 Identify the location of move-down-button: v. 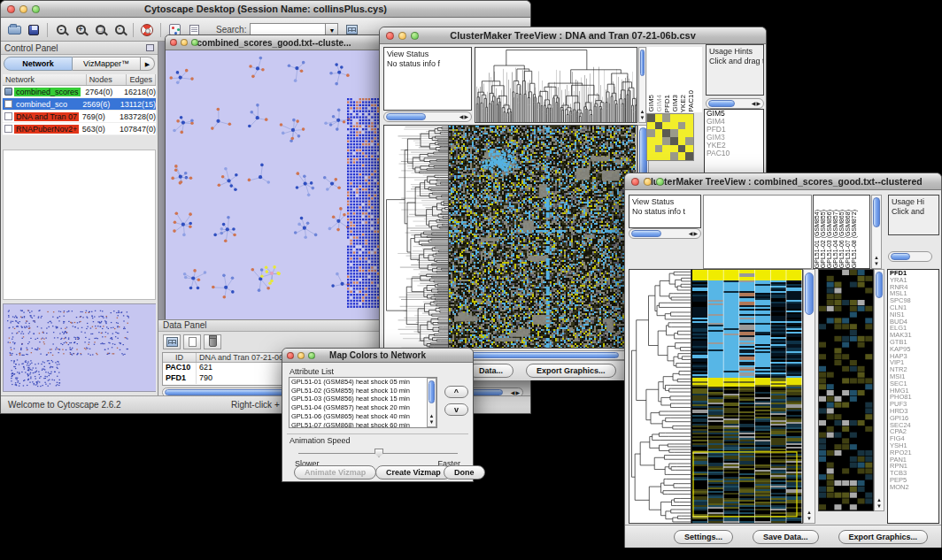
(457, 410).